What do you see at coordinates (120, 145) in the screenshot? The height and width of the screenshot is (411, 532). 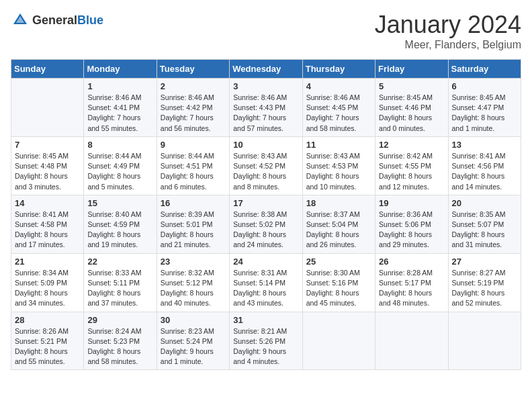 I see `day-number: 8` at bounding box center [120, 145].